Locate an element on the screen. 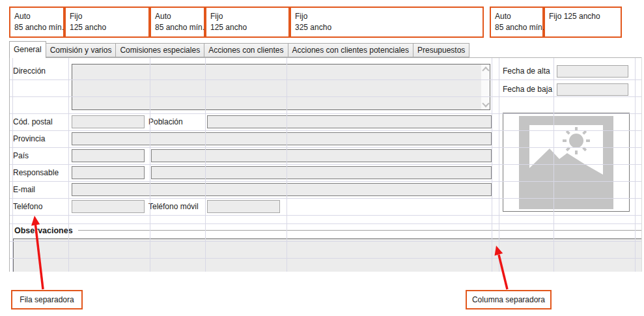 This screenshot has height=316, width=644. provincia-label: Provincia is located at coordinates (29, 139).